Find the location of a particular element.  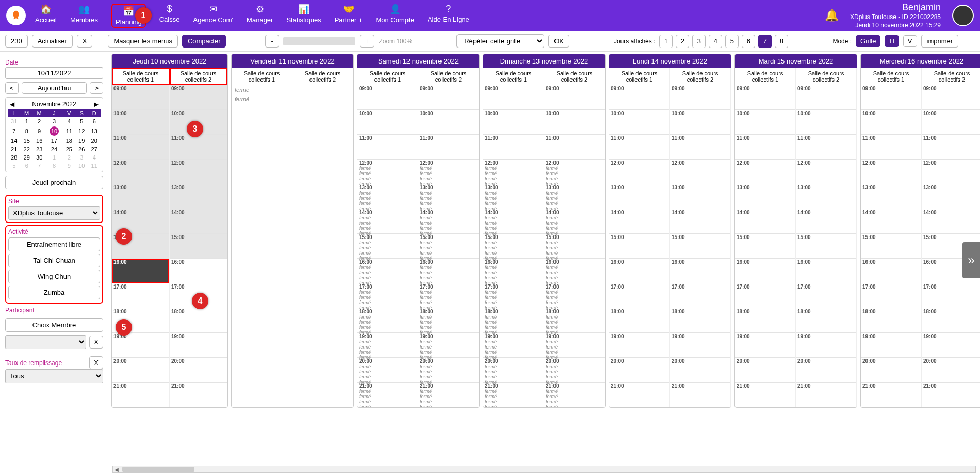

mc-day: 4 is located at coordinates (94, 157).